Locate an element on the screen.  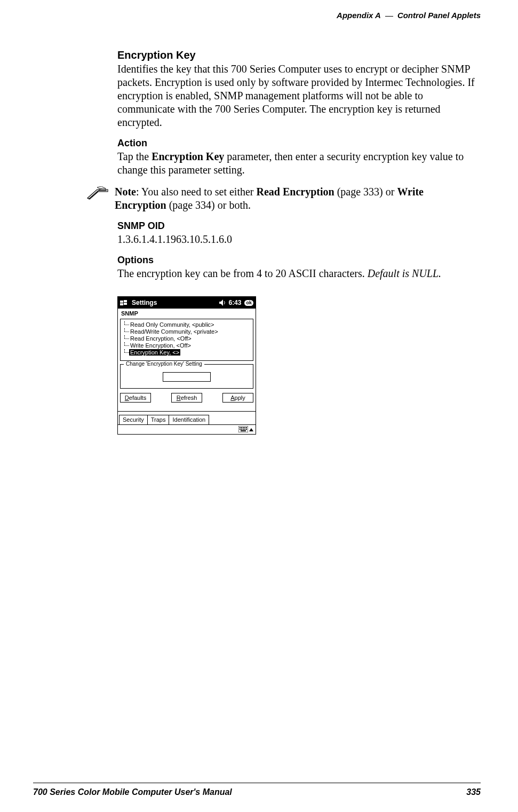
sip-bar is located at coordinates (187, 429).